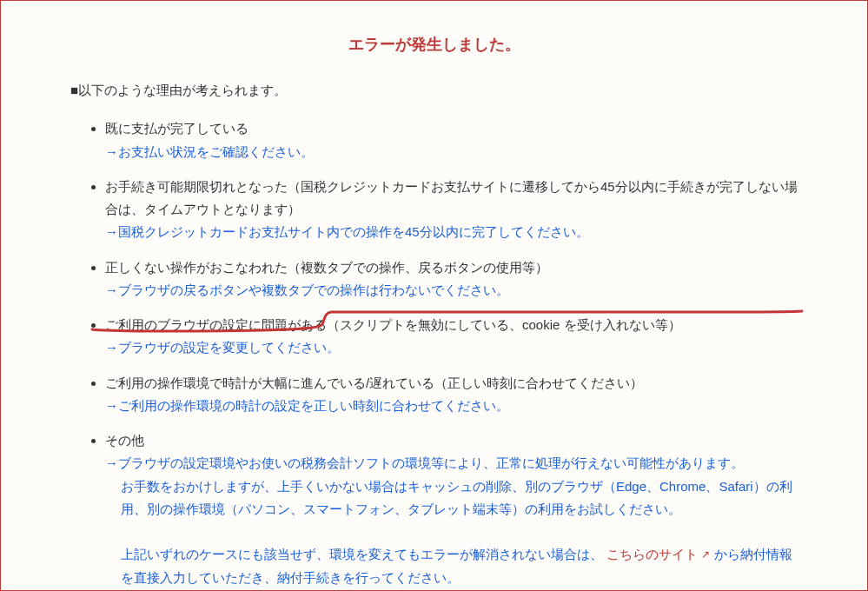 The width and height of the screenshot is (868, 591). Describe the element at coordinates (374, 382) in the screenshot. I see `reason-text: ご利用の操作環境で時計が大幅に進んでいる/遅れている（正しい時刻に合わせてくださ…` at that location.